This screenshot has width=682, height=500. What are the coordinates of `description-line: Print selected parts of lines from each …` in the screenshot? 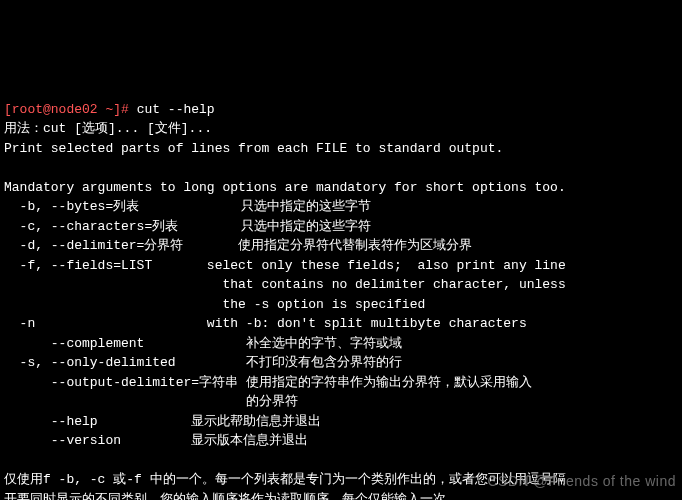 It's located at (254, 148).